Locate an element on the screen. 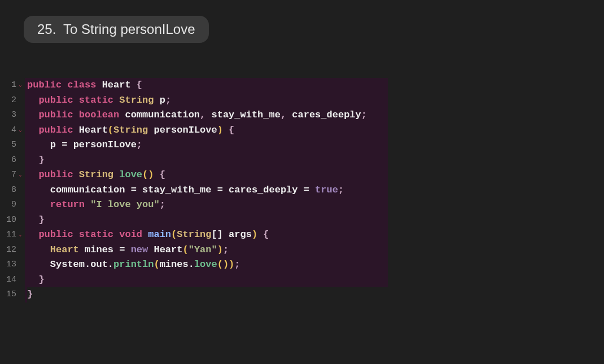  gutter-line: 6⌄ is located at coordinates (12, 160).